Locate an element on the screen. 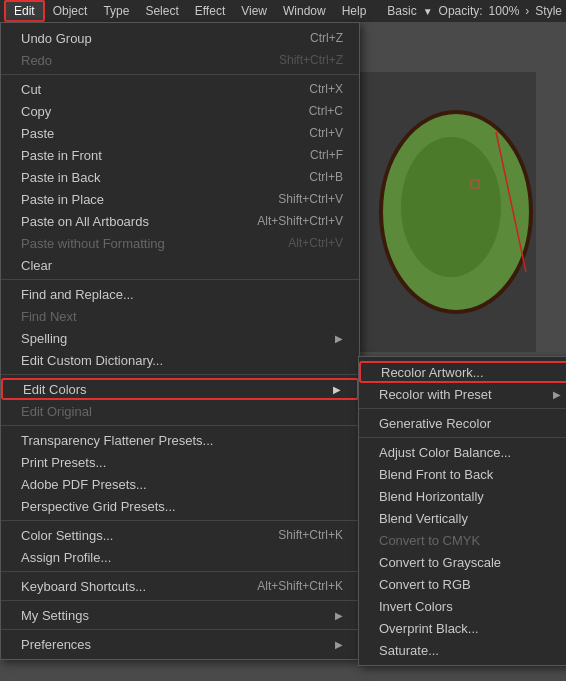  menu-item-color-settings: Color Settings... Shift+Ctrl+K is located at coordinates (180, 535).